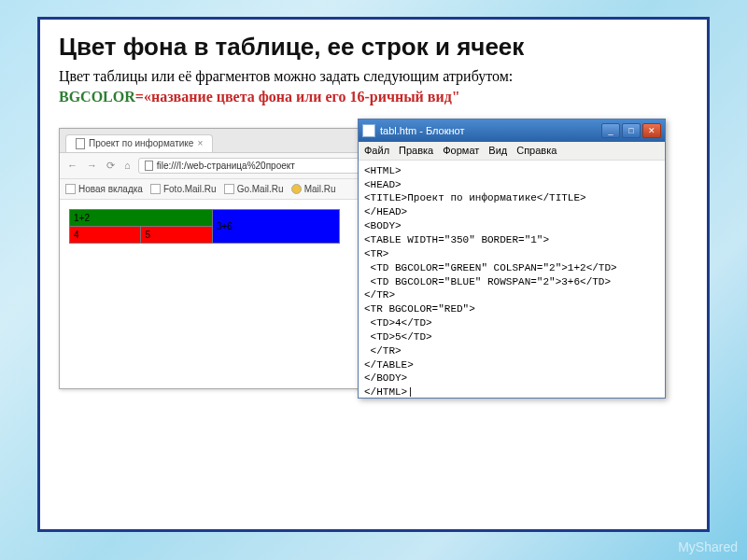  I want to click on bookmark-item: Новая вкладка, so click(105, 189).